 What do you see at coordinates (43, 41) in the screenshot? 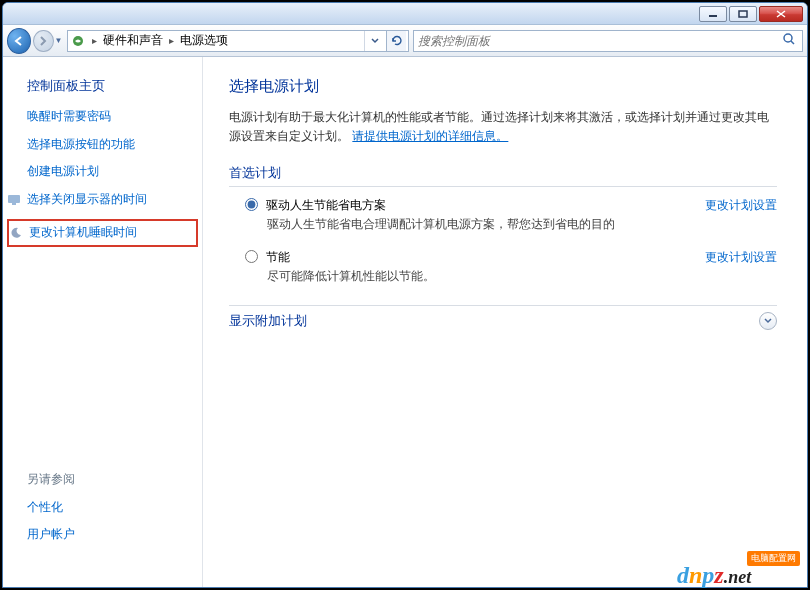
I see `arrow-right-icon` at bounding box center [43, 41].